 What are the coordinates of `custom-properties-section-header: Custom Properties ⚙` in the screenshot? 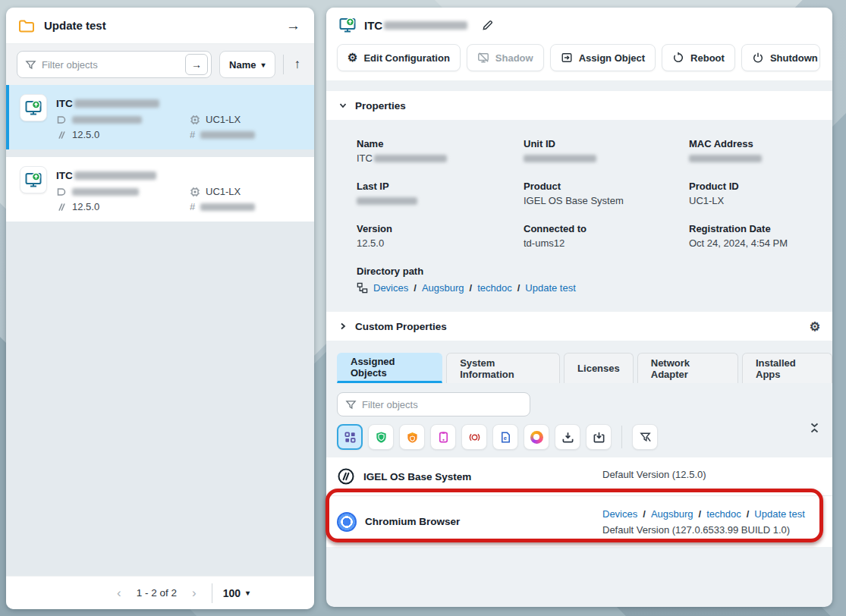 It's located at (580, 326).